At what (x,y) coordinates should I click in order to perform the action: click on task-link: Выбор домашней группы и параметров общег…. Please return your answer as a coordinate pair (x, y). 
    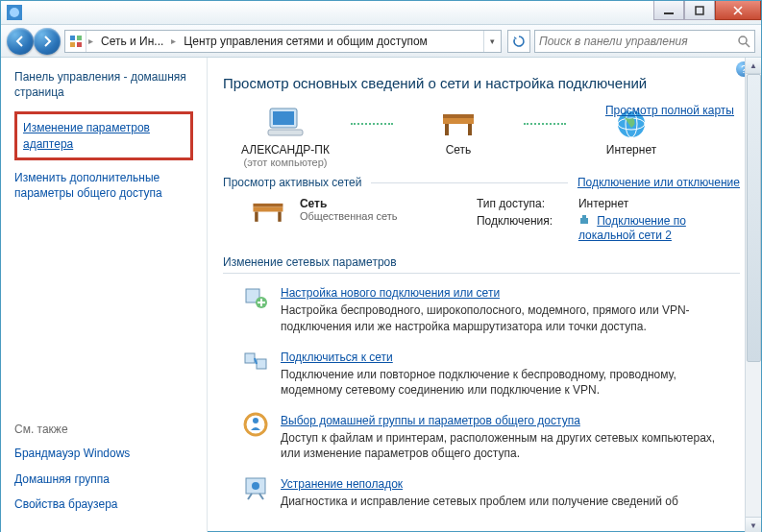
    Looking at the image, I should click on (430, 421).